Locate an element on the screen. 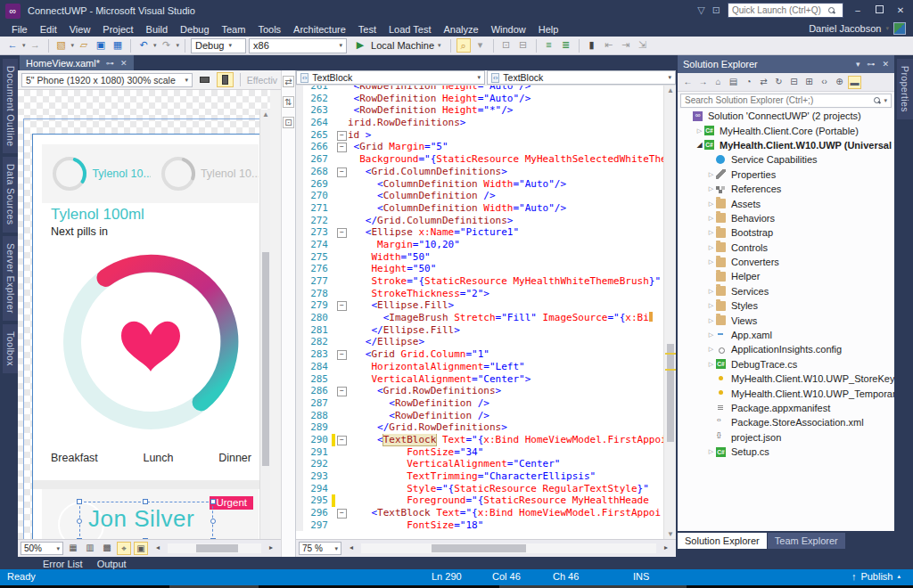  save-all-icon: ▦ is located at coordinates (118, 45).